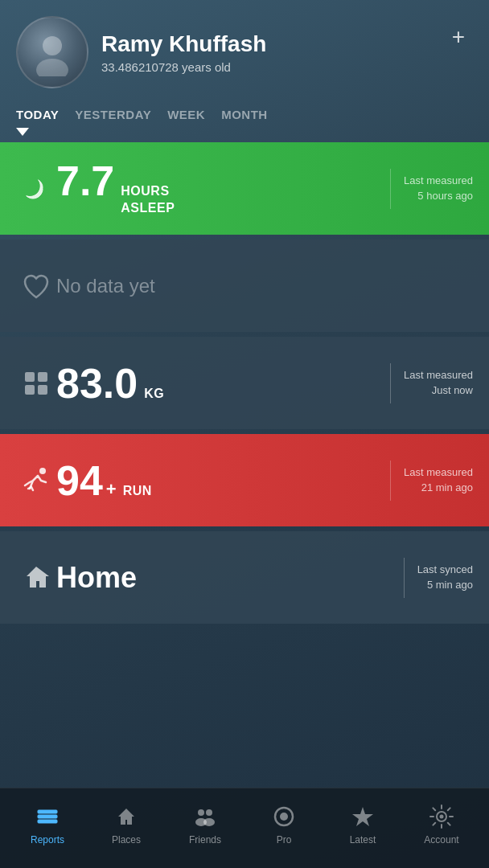  I want to click on run-value: 94, so click(80, 481).